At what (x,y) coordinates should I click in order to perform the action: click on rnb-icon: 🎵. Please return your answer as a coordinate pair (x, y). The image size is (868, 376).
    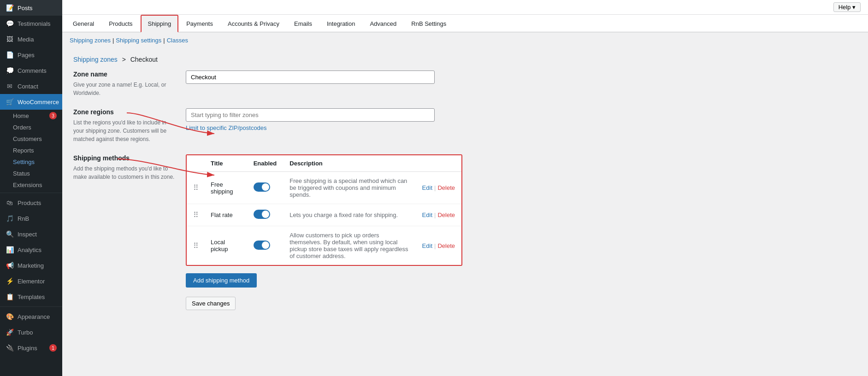
    Looking at the image, I should click on (10, 218).